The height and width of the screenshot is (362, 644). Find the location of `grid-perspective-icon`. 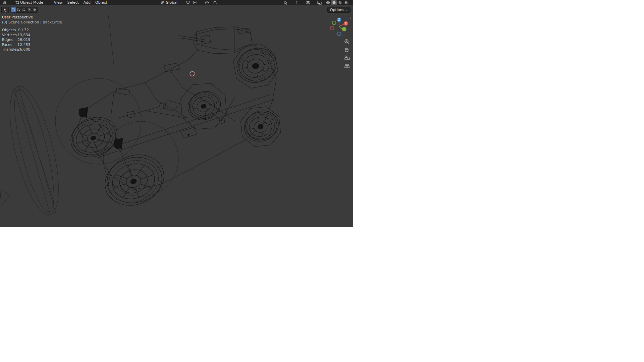

grid-perspective-icon is located at coordinates (347, 66).